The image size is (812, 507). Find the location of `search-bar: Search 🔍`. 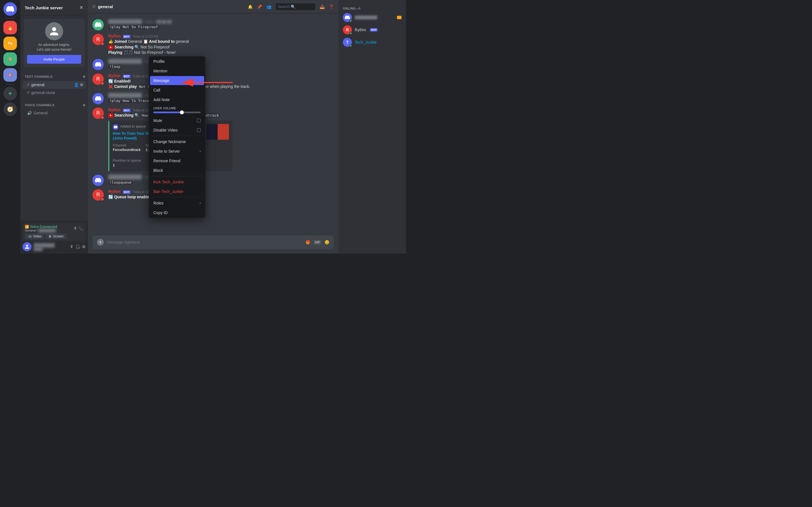

search-bar: Search 🔍 is located at coordinates (295, 7).